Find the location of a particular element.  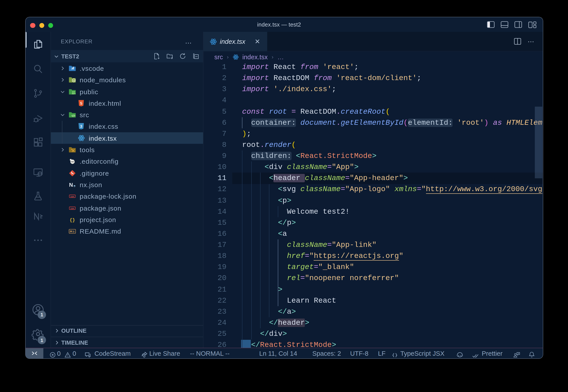

svg-text: 3 is located at coordinates (81, 126).